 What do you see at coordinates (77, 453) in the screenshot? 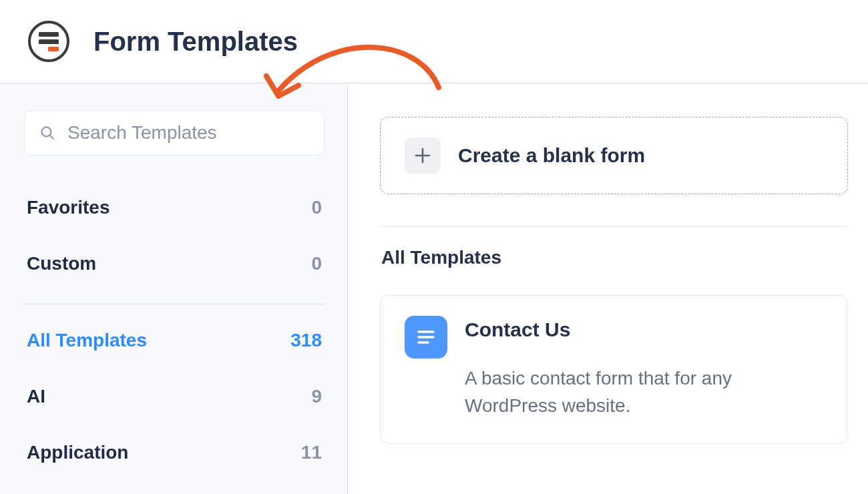
I see `sidebar-item-label: Application` at bounding box center [77, 453].